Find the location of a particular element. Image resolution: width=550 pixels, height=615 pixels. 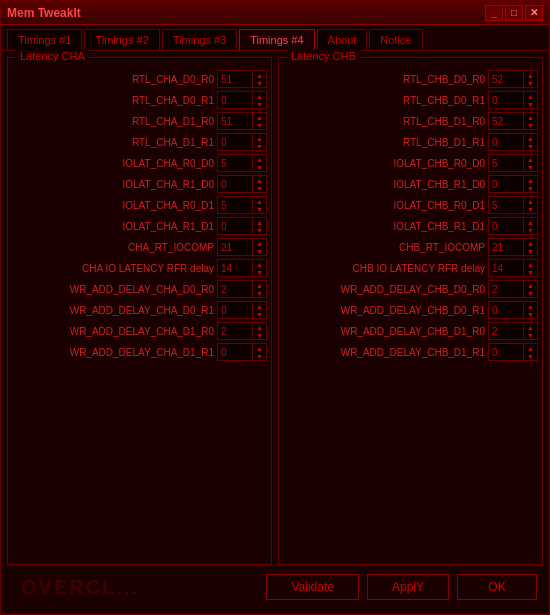

field-input-chb-io-latency-rfr-delay is located at coordinates (506, 268).